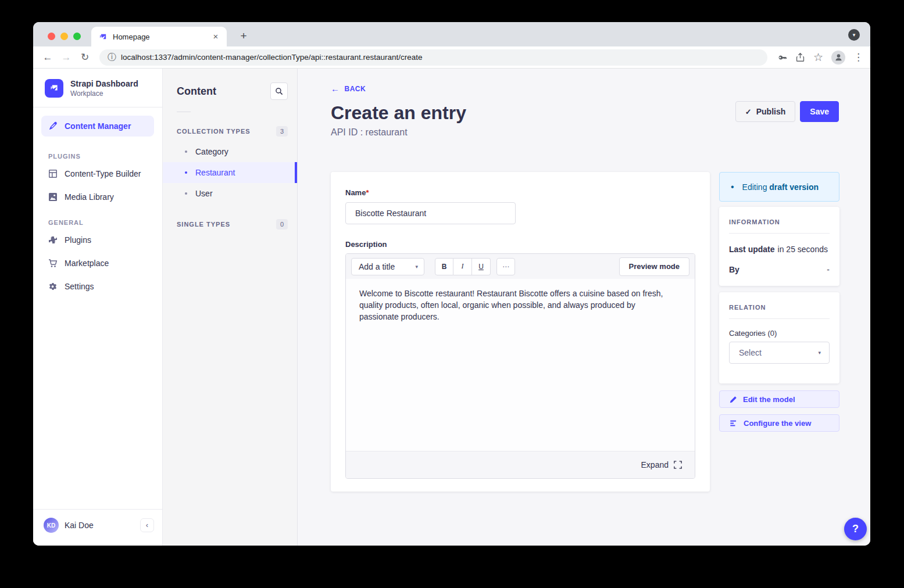 The image size is (904, 588). Describe the element at coordinates (430, 213) in the screenshot. I see `name-input` at that location.